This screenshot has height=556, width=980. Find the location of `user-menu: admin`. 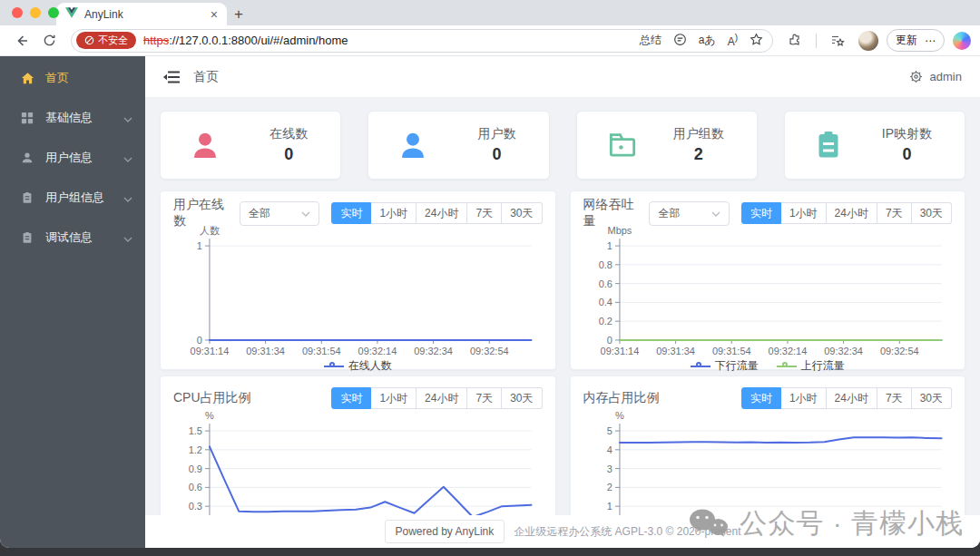

user-menu: admin is located at coordinates (936, 76).